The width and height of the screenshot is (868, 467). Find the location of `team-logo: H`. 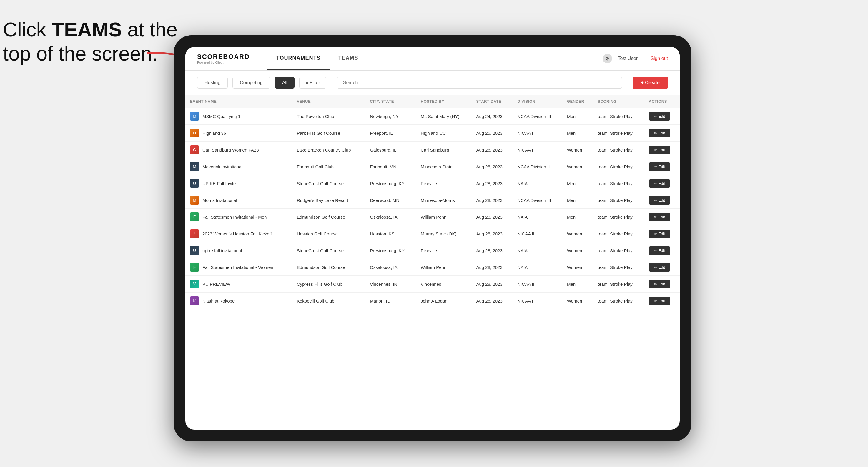

team-logo: H is located at coordinates (194, 133).